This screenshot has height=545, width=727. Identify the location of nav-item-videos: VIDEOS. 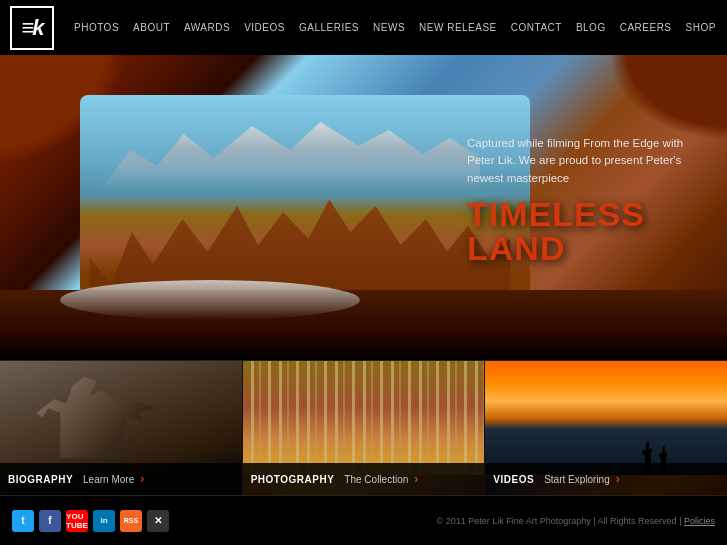
(264, 28).